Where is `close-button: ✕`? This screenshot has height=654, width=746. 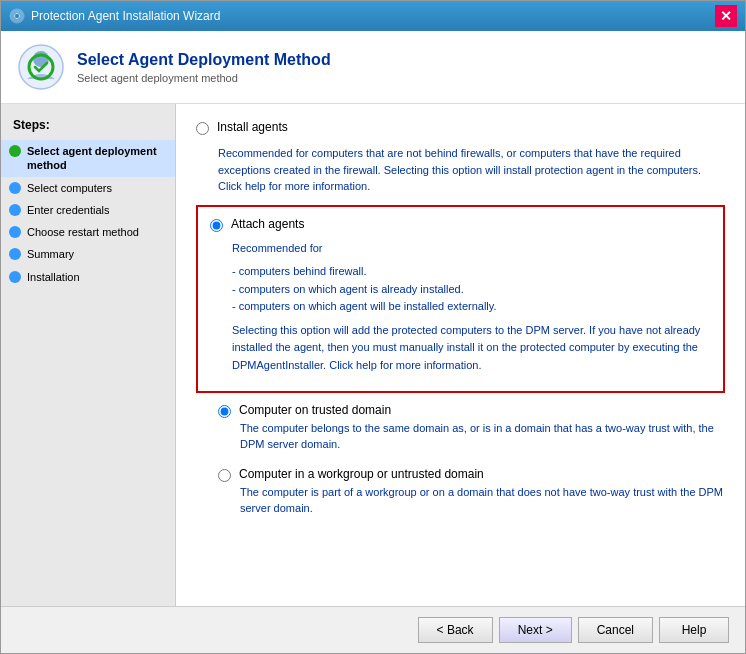
close-button: ✕ is located at coordinates (726, 16).